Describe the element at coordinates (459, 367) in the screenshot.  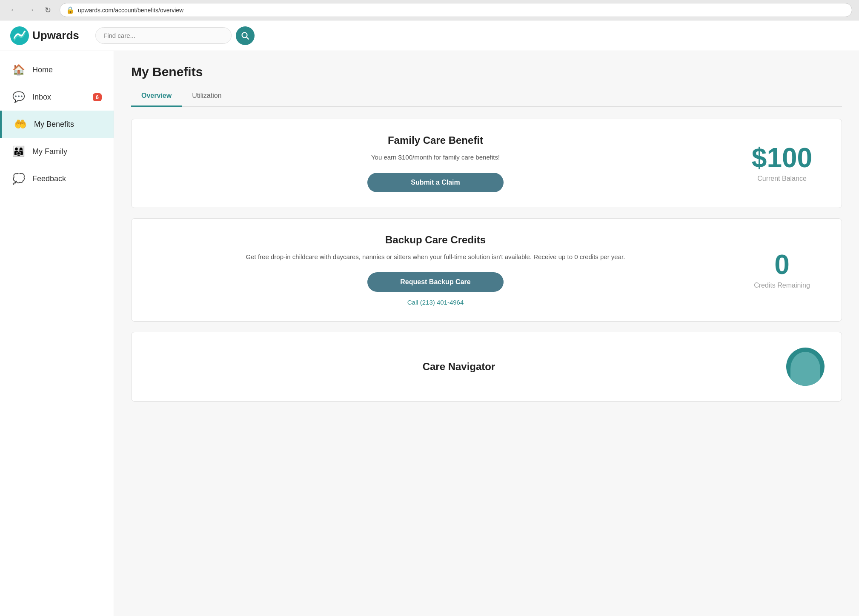
I see `care-navigator-left: Care Navigator` at that location.